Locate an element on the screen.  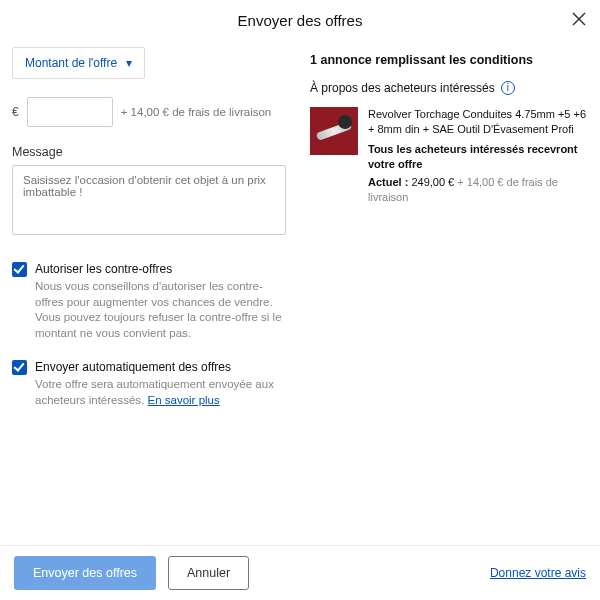
info-icon: i is located at coordinates (508, 88).